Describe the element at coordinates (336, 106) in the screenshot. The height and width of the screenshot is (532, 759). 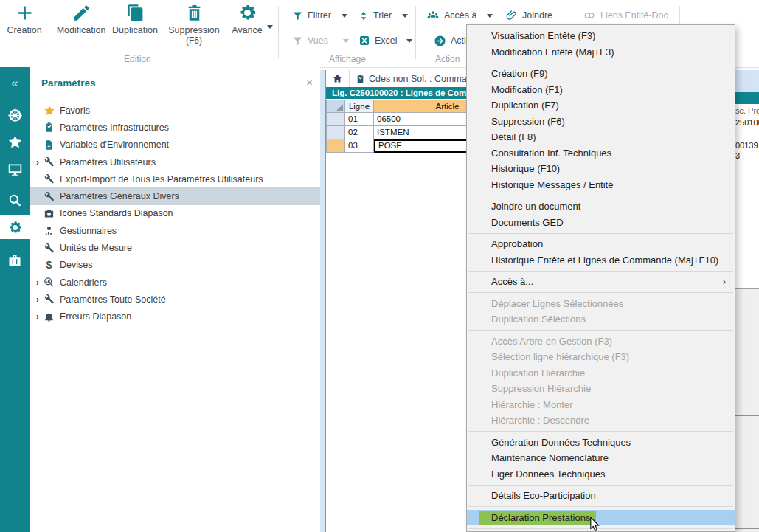
I see `select-all-corner-cell` at that location.